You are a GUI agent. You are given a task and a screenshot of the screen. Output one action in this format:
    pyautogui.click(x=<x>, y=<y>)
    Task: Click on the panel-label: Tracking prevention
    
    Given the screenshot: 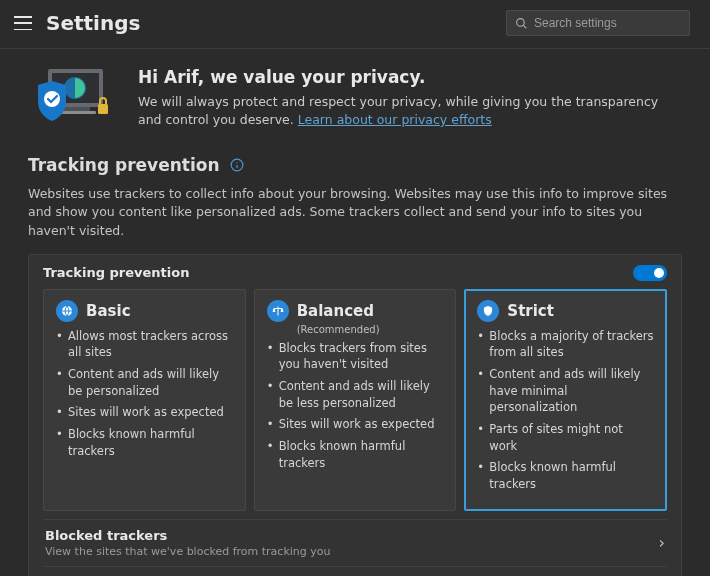 What is the action you would take?
    pyautogui.click(x=116, y=272)
    